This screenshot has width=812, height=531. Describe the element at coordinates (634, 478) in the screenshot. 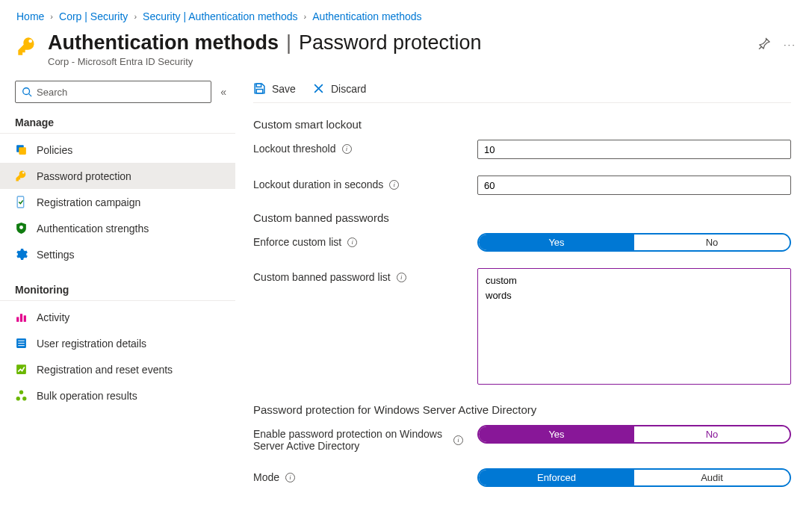

I see `mode-toggle: Enforced Audit` at that location.